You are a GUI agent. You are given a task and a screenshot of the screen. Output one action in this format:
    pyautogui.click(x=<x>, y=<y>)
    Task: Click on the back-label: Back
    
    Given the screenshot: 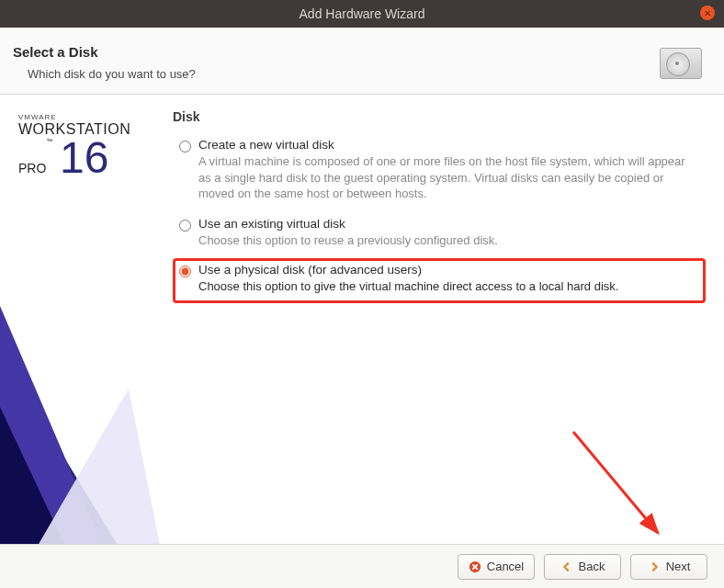 What is the action you would take?
    pyautogui.click(x=592, y=566)
    